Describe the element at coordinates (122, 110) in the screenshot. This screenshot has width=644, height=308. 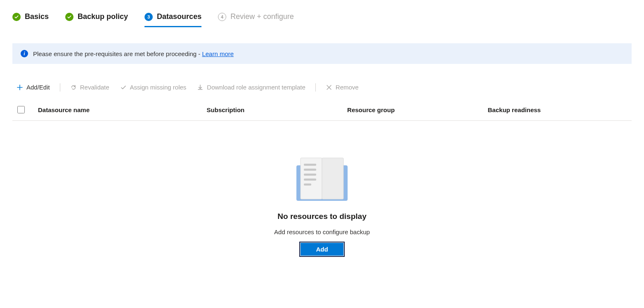
I see `column-header-name: Datasource name` at that location.